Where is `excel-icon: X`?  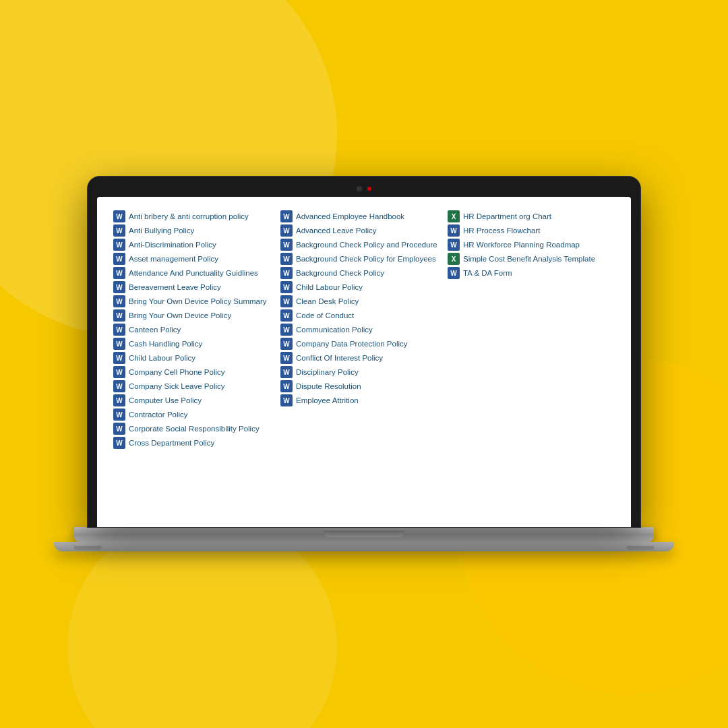
excel-icon: X is located at coordinates (454, 259).